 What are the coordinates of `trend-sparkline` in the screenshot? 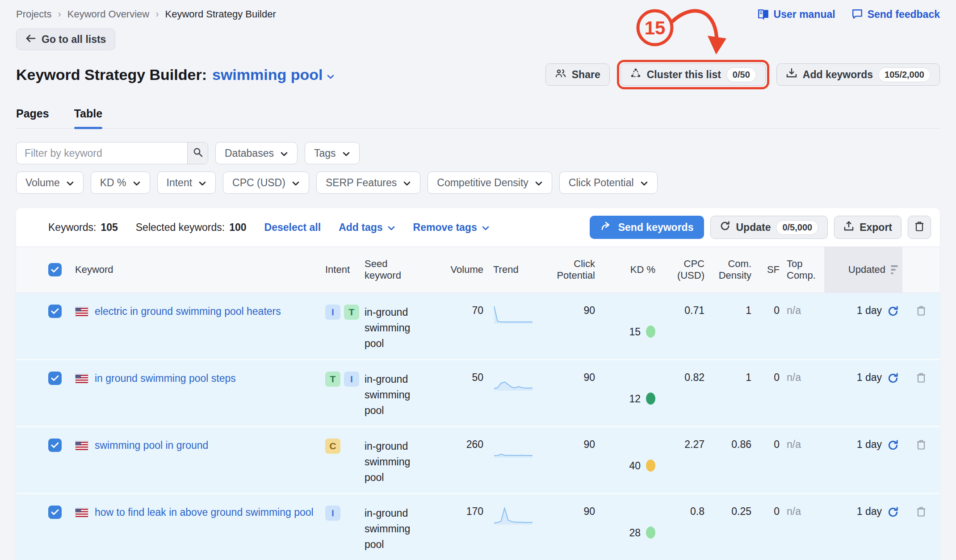 It's located at (513, 449).